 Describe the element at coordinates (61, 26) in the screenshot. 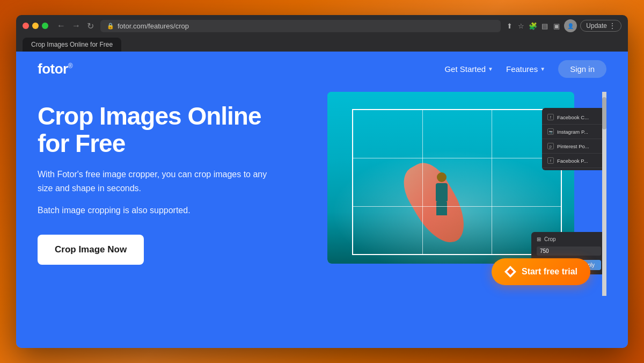

I see `back-button: ←` at that location.